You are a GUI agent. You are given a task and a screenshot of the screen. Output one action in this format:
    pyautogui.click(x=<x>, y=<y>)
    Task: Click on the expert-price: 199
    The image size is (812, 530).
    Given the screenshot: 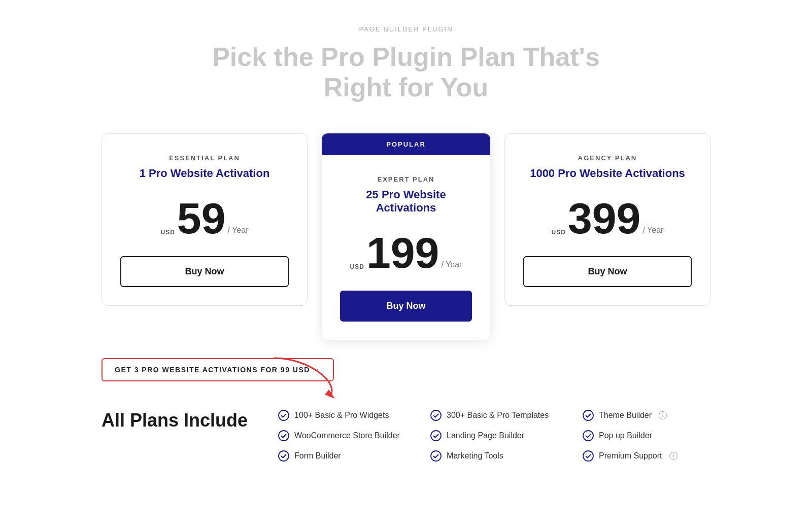 What is the action you would take?
    pyautogui.click(x=403, y=253)
    